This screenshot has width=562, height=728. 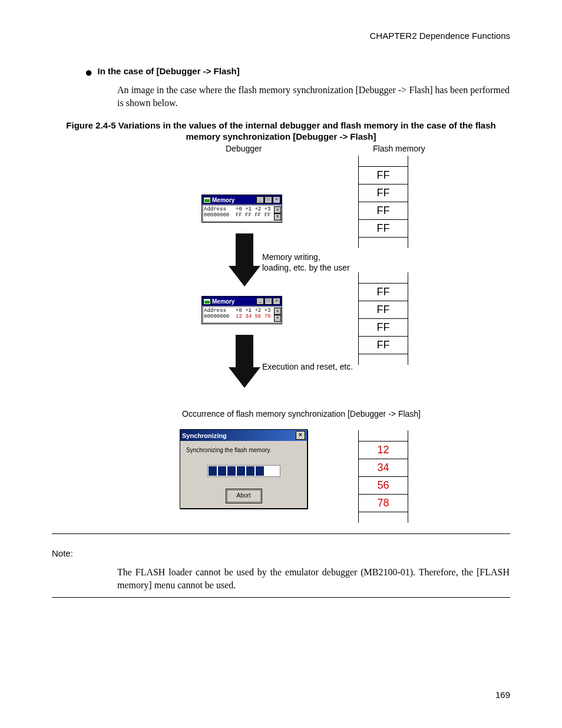 What do you see at coordinates (237, 213) in the screenshot?
I see `memory-text: Address +0 +1 +2 +3 00080000 FF FF FF FF` at bounding box center [237, 213].